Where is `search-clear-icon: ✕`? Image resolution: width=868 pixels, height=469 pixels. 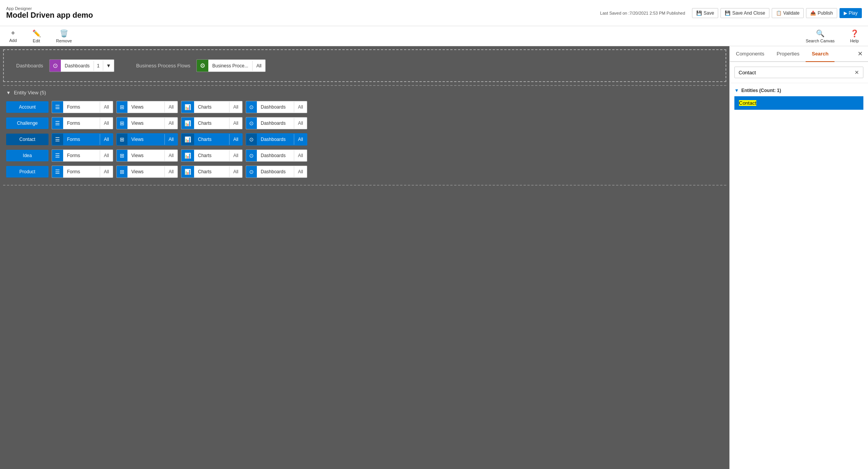 search-clear-icon: ✕ is located at coordinates (857, 72).